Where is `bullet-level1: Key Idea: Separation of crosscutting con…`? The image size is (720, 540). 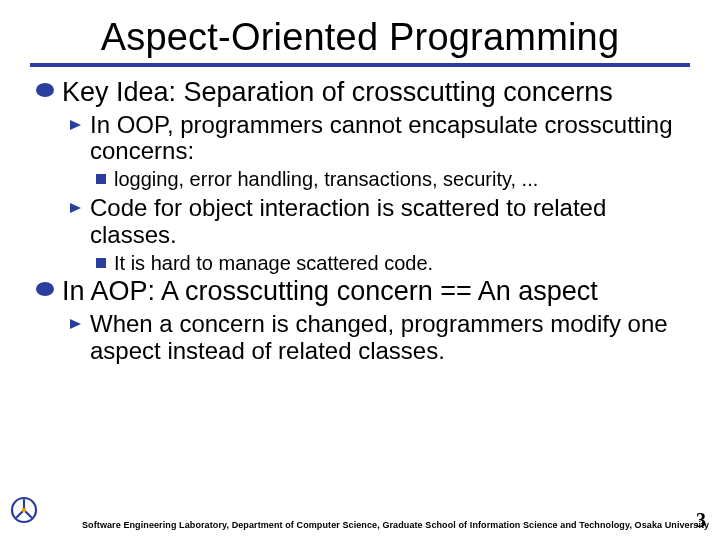 bullet-level1: Key Idea: Separation of crosscutting con… is located at coordinates (363, 92).